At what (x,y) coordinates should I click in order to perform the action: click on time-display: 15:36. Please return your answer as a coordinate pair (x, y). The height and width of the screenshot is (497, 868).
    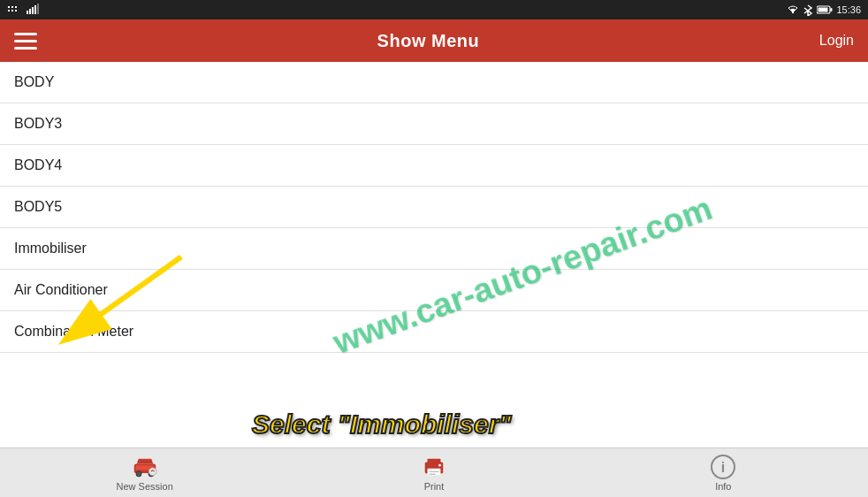
    Looking at the image, I should click on (849, 10).